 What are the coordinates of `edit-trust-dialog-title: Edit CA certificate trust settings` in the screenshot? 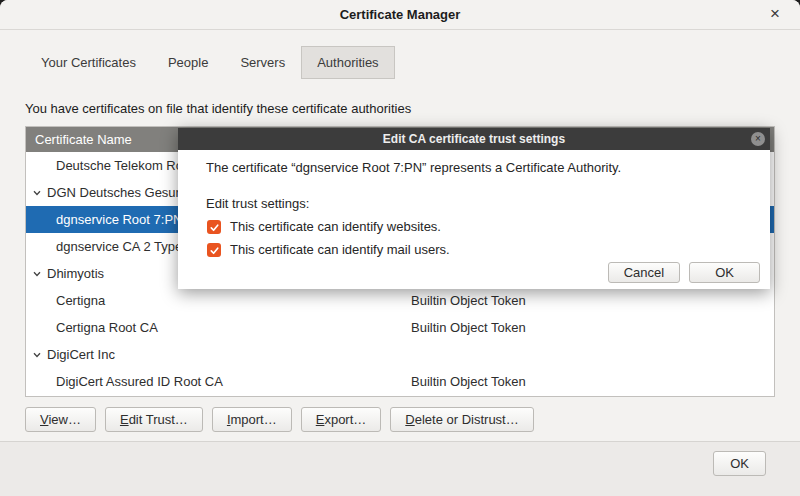 It's located at (474, 139).